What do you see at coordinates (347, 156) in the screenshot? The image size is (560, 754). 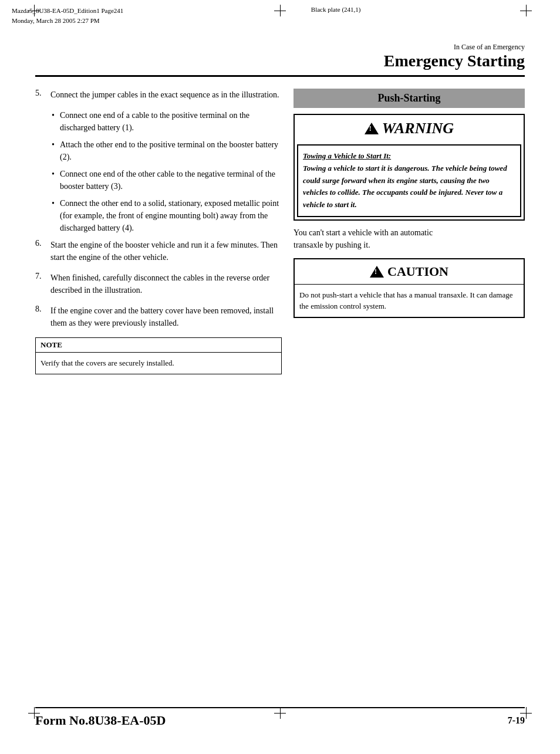 I see `warning-underline: Towing a Vehicle to Start It:` at bounding box center [347, 156].